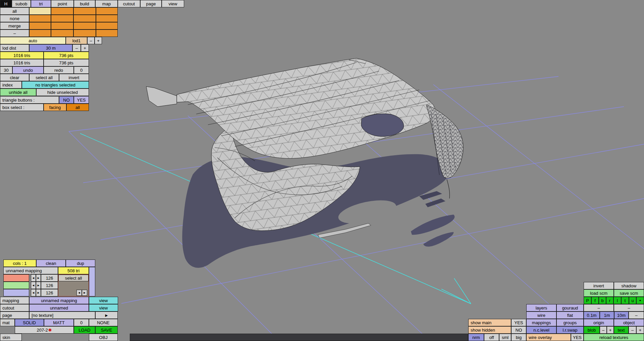 This screenshot has height=341, width=644. Describe the element at coordinates (602, 300) in the screenshot. I see `flag-b-button: b` at that location.